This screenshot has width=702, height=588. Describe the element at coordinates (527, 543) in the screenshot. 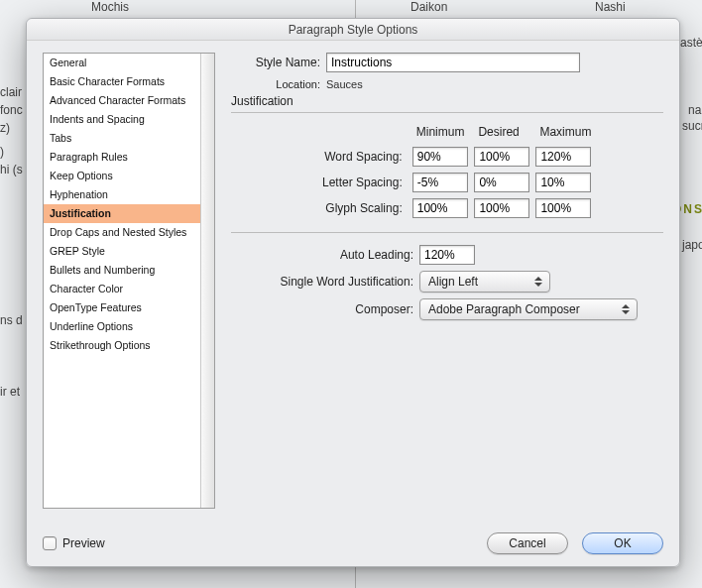

I see `cancel-button: Cancel` at that location.